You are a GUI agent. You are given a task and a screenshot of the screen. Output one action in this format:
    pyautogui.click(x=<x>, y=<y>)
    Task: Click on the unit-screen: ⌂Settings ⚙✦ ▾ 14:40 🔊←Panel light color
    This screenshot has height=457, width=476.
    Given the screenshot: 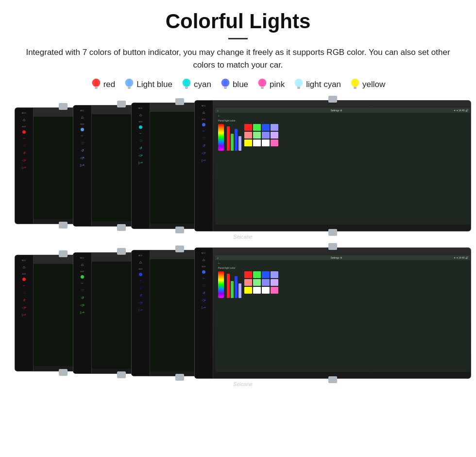 What is the action you would take?
    pyautogui.click(x=343, y=166)
    